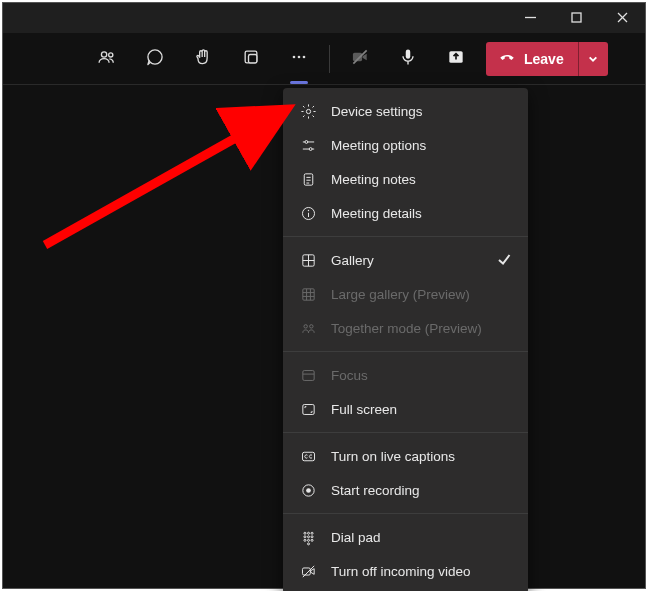 This screenshot has width=648, height=591. Describe the element at coordinates (308, 179) in the screenshot. I see `notes-icon` at that location.